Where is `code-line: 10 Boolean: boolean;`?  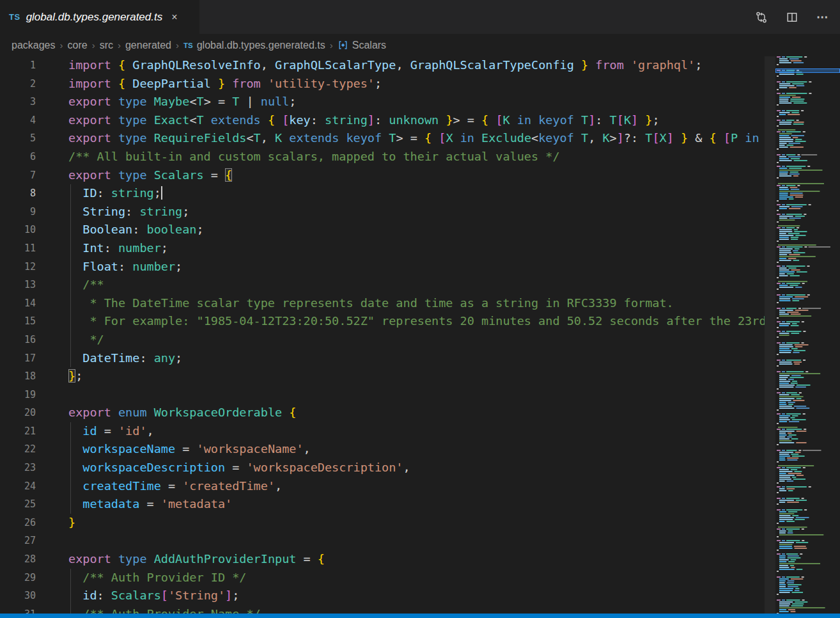 code-line: 10 Boolean: boolean; is located at coordinates (382, 230).